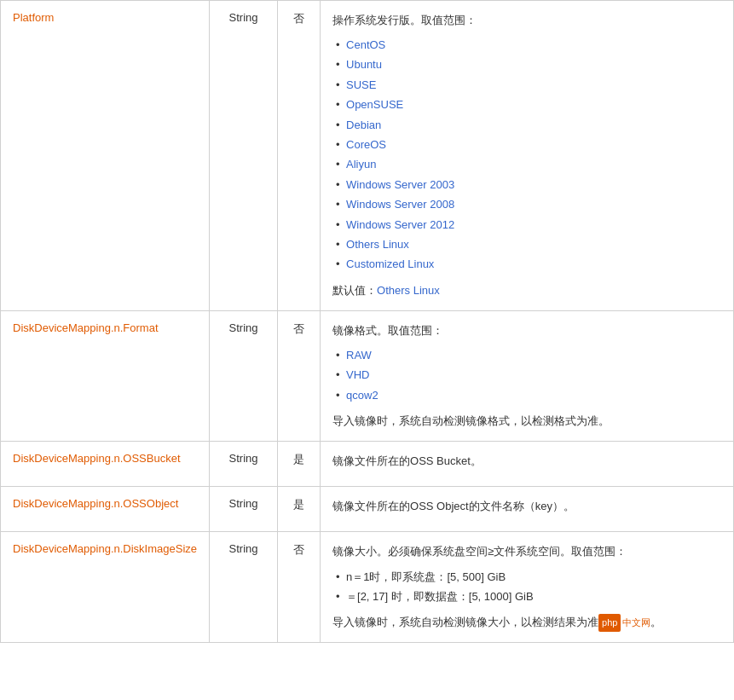 The height and width of the screenshot is (700, 734). Describe the element at coordinates (527, 510) in the screenshot. I see `param-description: 镜像文件所在的OSS Object的文件名称（key）。` at that location.